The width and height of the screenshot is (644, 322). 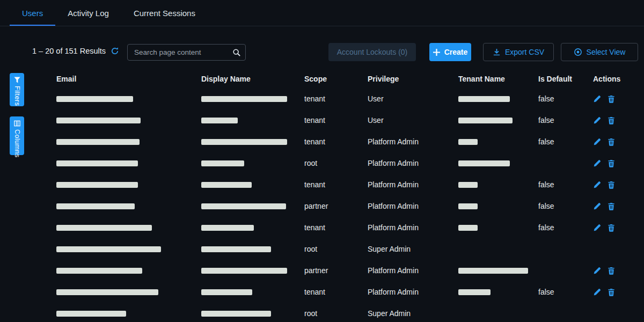 What do you see at coordinates (253, 79) in the screenshot?
I see `column-header: Display Name` at bounding box center [253, 79].